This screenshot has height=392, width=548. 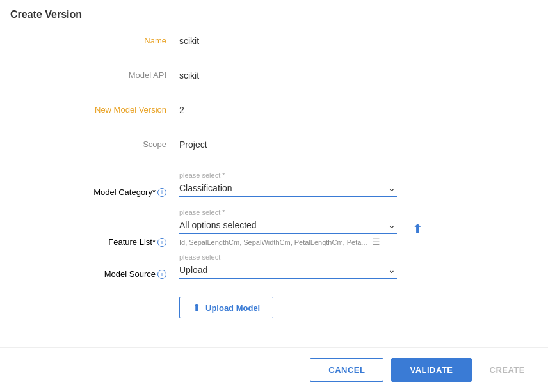 I want to click on create-button: CREATE, so click(x=507, y=370).